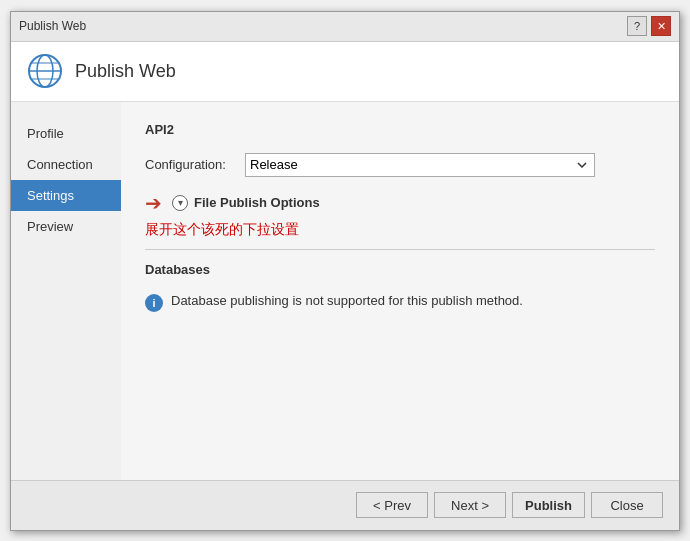 The width and height of the screenshot is (690, 541). What do you see at coordinates (66, 164) in the screenshot?
I see `sidebar-item-connection: Connection` at bounding box center [66, 164].